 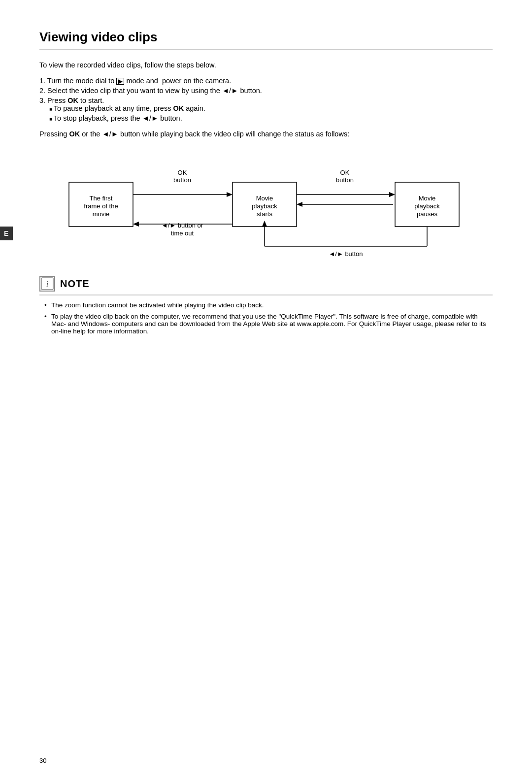 I want to click on note-section: i NOTE The zoom function cannot be activ…, so click(x=266, y=305).